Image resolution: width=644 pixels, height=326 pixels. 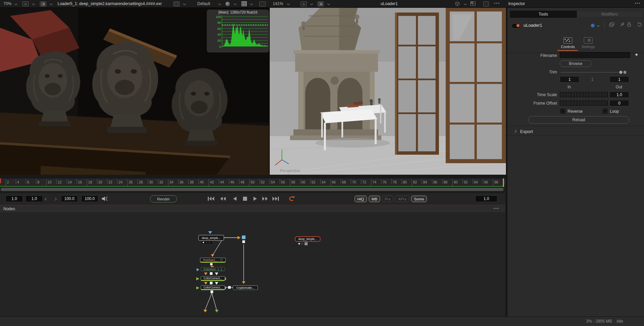 I want to click on node-exposure: Exposure_1_1, so click(x=213, y=269).